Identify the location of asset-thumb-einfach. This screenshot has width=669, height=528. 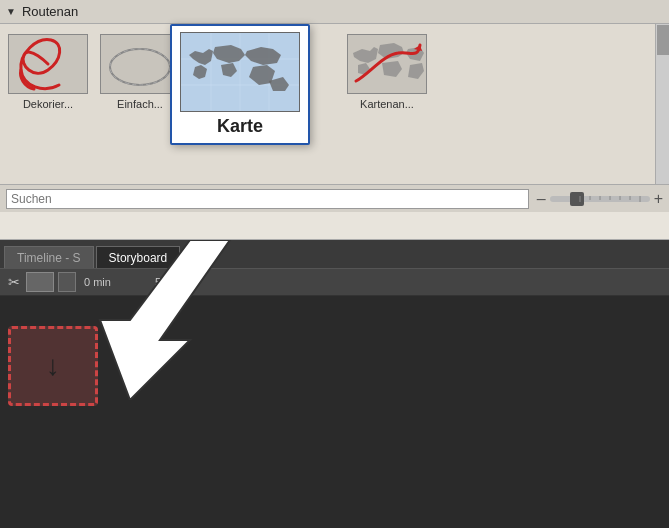
(140, 64).